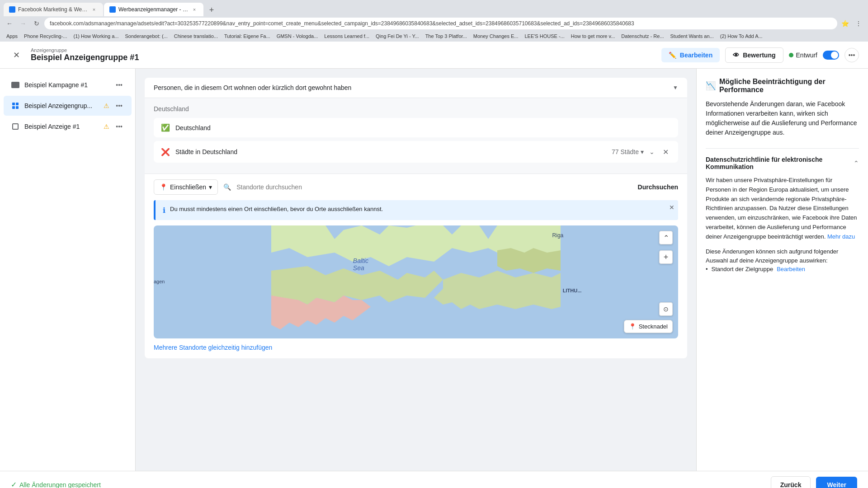 The image size is (868, 488). Describe the element at coordinates (37, 23) in the screenshot. I see `reload-button: ↻` at that location.